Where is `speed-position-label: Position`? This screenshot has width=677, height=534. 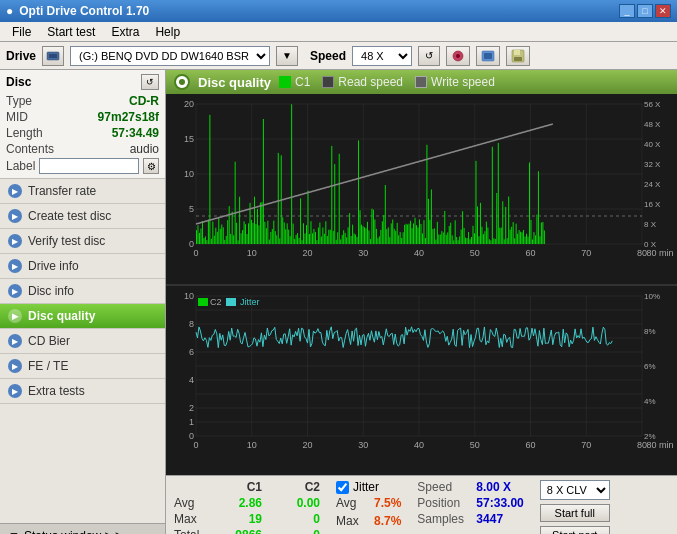 speed-position-label: Position is located at coordinates (444, 503).